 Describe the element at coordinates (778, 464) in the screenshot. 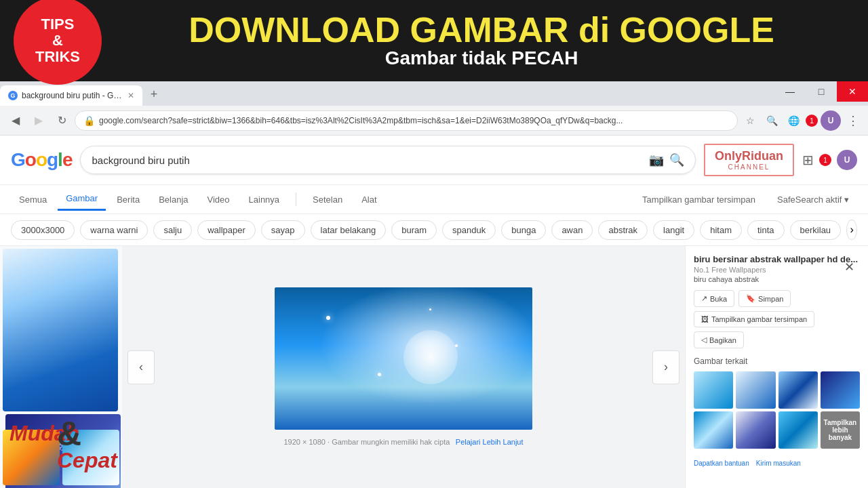

I see `send-feedback-link: Kirim masukan` at that location.